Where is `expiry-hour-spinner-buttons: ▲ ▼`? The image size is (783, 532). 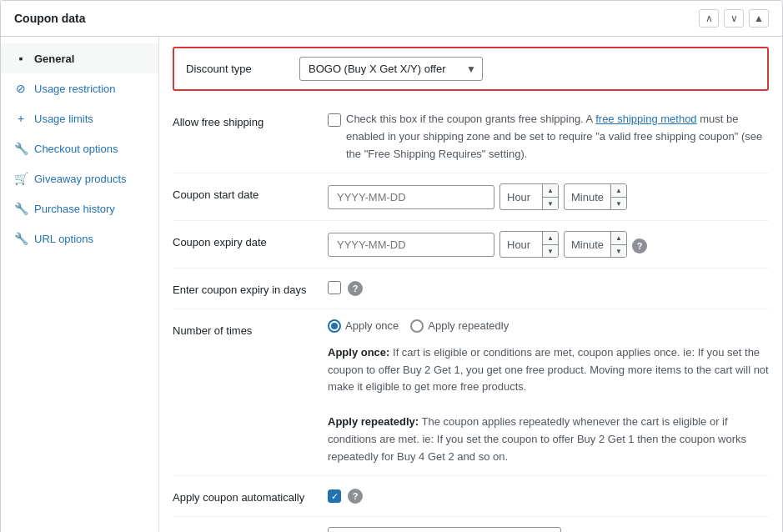 expiry-hour-spinner-buttons: ▲ ▼ is located at coordinates (550, 244).